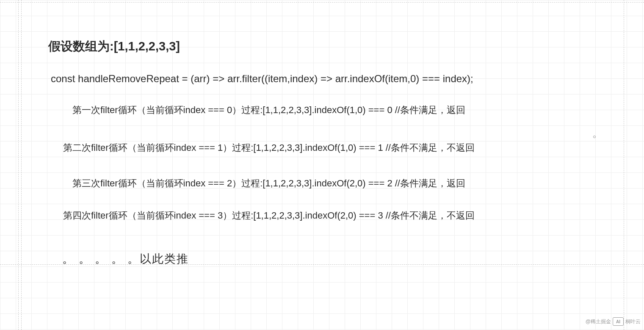 Image resolution: width=644 pixels, height=330 pixels. I want to click on handle-dot, so click(594, 137).